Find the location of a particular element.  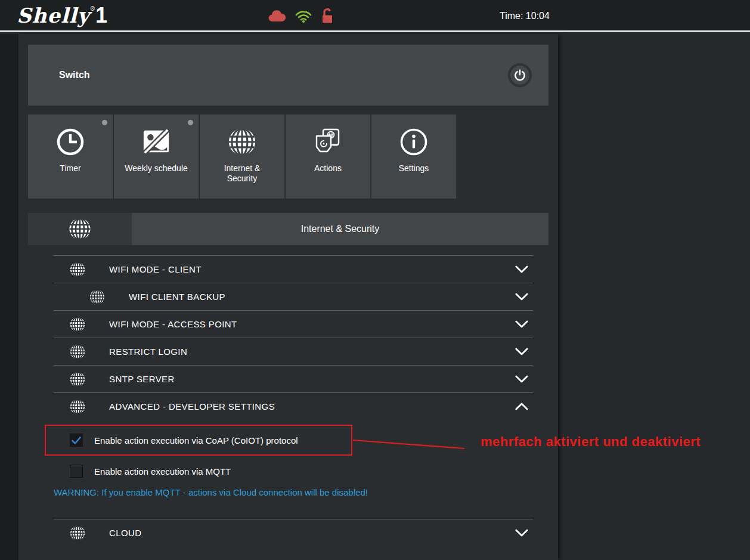

tab-label: Timer is located at coordinates (70, 168).